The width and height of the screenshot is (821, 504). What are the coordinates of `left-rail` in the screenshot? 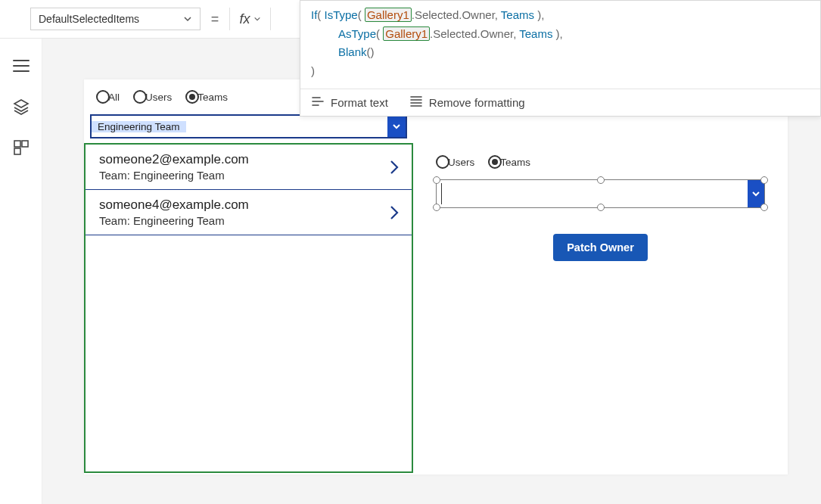 It's located at (21, 271).